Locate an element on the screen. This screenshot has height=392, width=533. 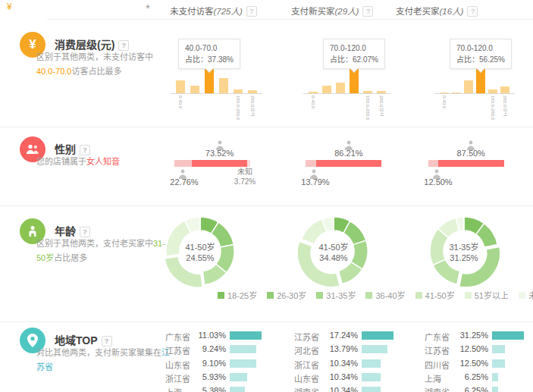
region-name: 河北省 is located at coordinates (306, 350).